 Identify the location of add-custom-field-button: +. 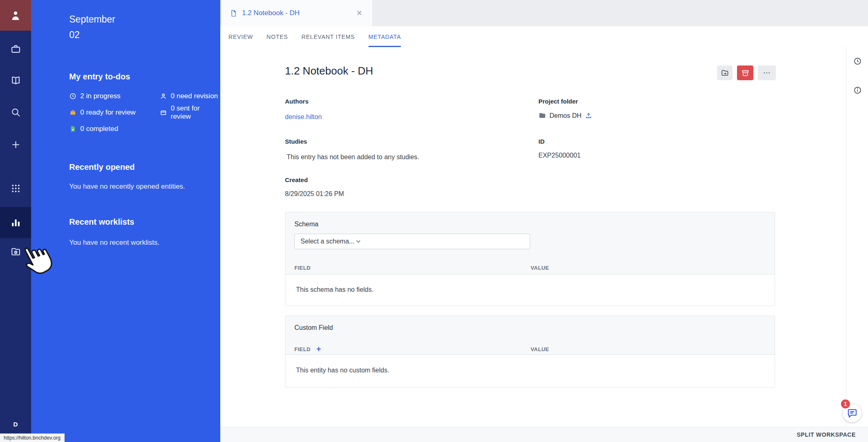
(319, 350).